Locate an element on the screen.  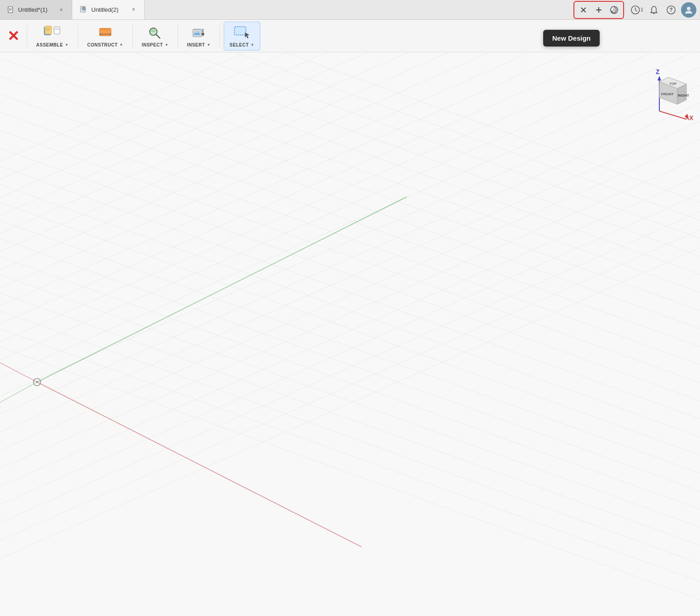
tab2-close: × is located at coordinates (134, 9).